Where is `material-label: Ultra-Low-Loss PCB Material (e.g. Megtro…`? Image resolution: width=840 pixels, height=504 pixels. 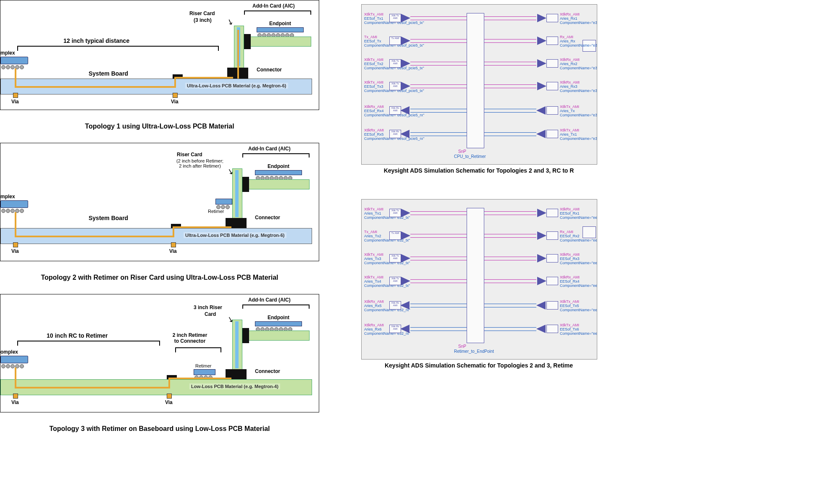 material-label: Ultra-Low-Loss PCB Material (e.g. Megtro… is located at coordinates (235, 235).